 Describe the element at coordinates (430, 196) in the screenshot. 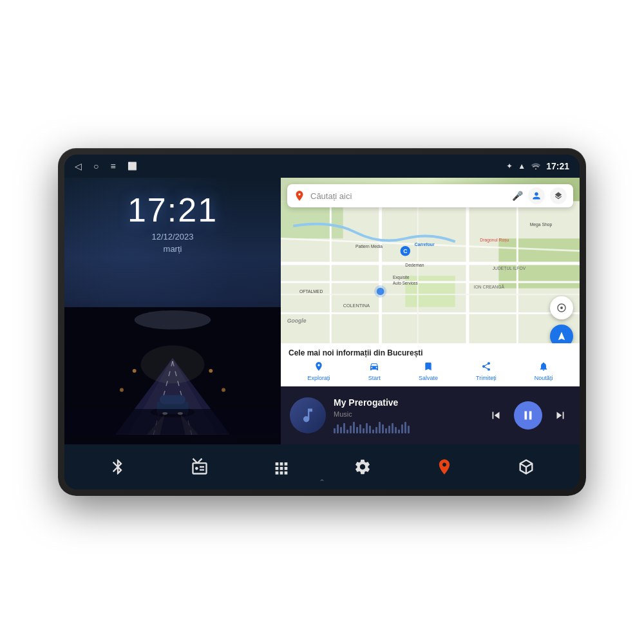

I see `map-search-bar: Căutați aici 🎤` at that location.